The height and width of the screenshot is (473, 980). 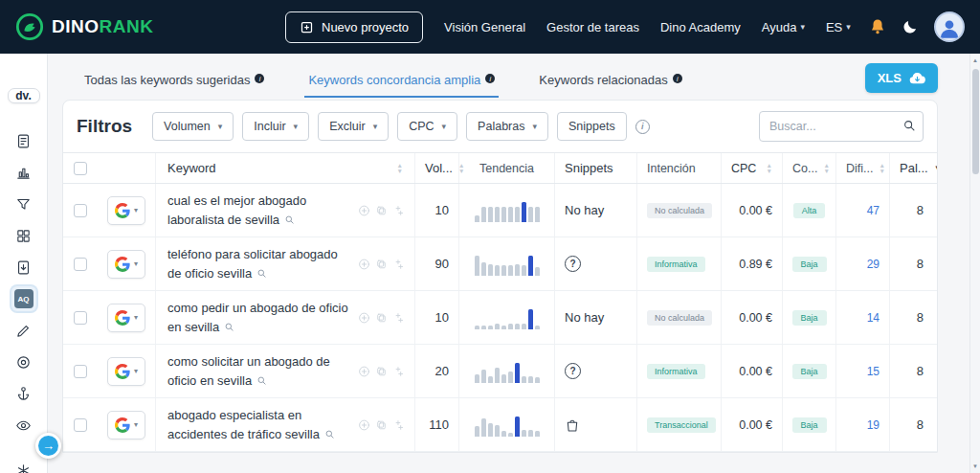 What do you see at coordinates (24, 330) in the screenshot?
I see `sidebar-item-editor` at bounding box center [24, 330].